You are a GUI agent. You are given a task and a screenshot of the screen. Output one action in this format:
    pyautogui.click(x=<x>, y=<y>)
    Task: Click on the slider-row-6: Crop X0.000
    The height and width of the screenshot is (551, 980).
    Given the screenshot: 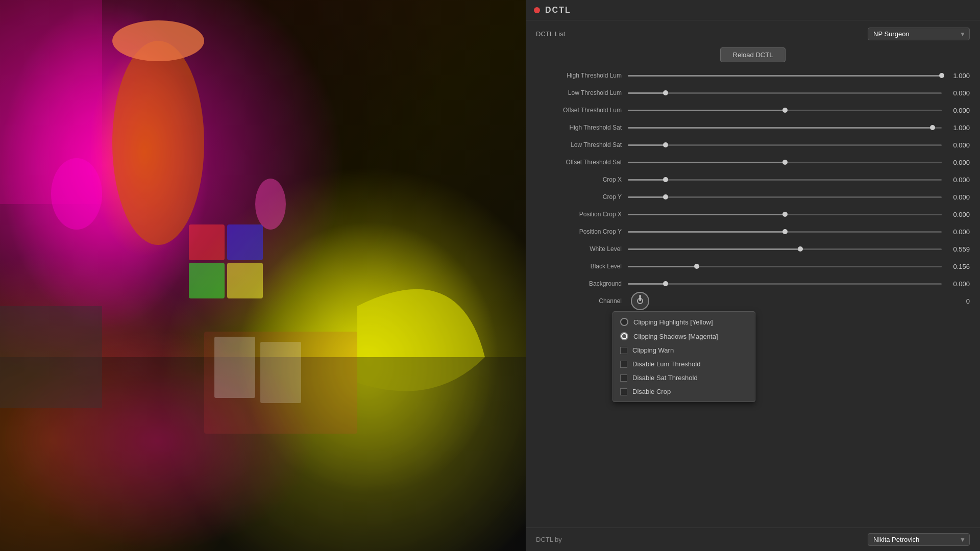 What is the action you would take?
    pyautogui.click(x=753, y=180)
    